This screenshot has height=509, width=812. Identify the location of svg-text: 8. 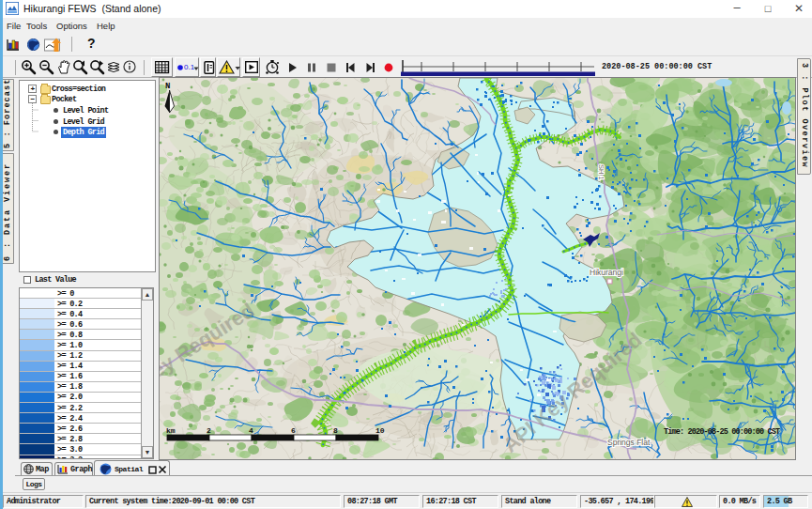
(336, 430).